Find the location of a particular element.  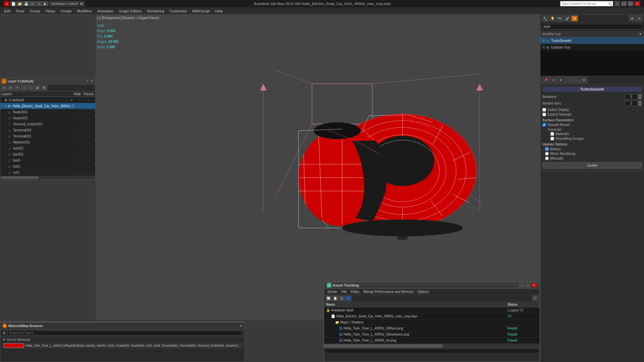

layers-tb-add: + is located at coordinates (17, 88).